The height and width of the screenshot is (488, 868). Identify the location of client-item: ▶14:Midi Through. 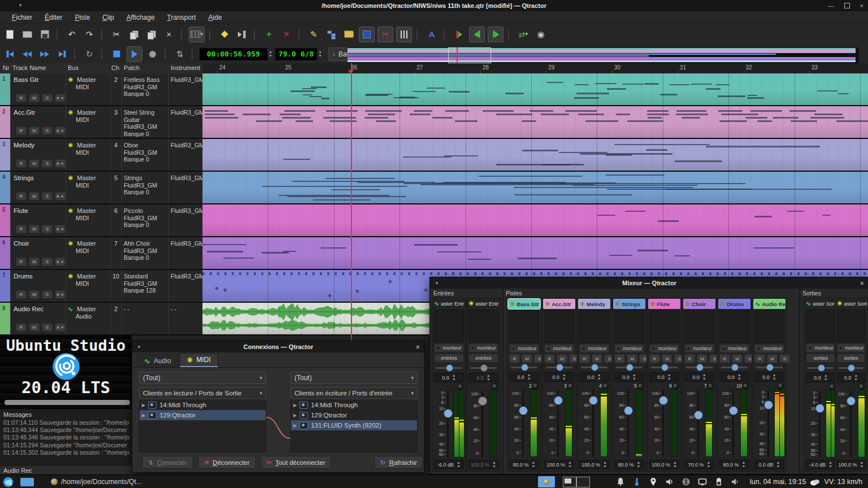
(202, 405).